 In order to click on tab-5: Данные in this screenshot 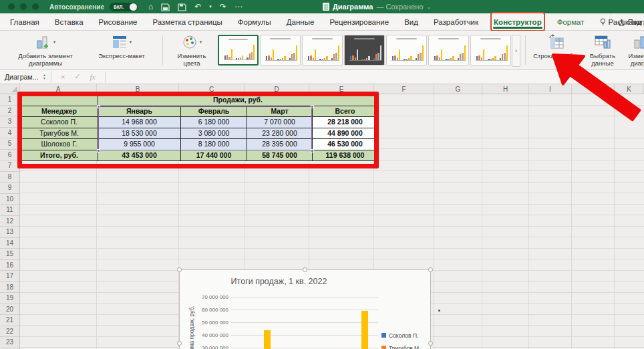, I will do `click(301, 21)`.